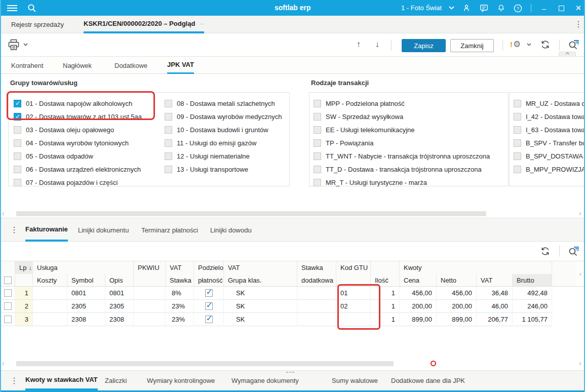  I want to click on tab-naglowek: Nagłówek, so click(77, 65).